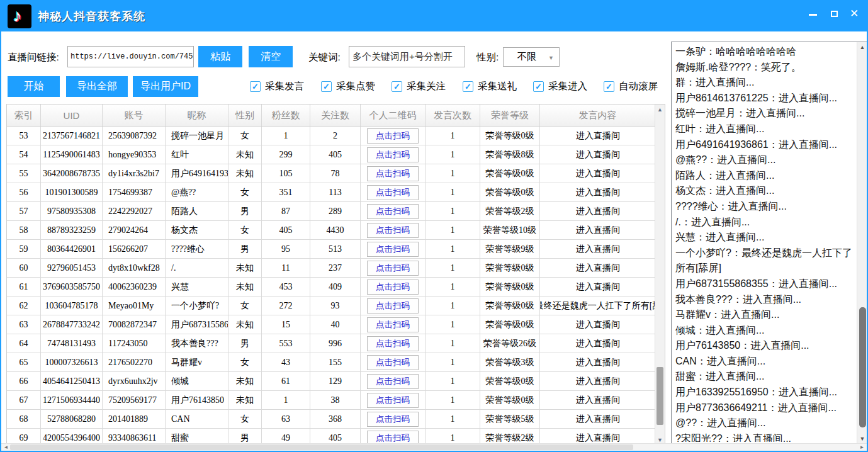 This screenshot has width=868, height=452. What do you see at coordinates (331, 230) in the screenshot?
I see `table-row: 5888789323259279024264杨文杰女4054430点击扫码1荣誉…` at bounding box center [331, 230].